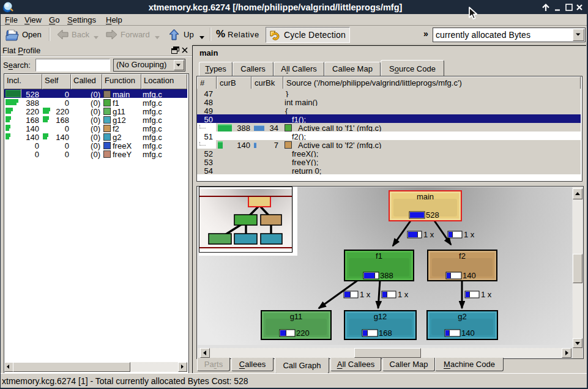 The image size is (588, 389). What do you see at coordinates (303, 333) in the screenshot?
I see `svg-text: 220` at bounding box center [303, 333].